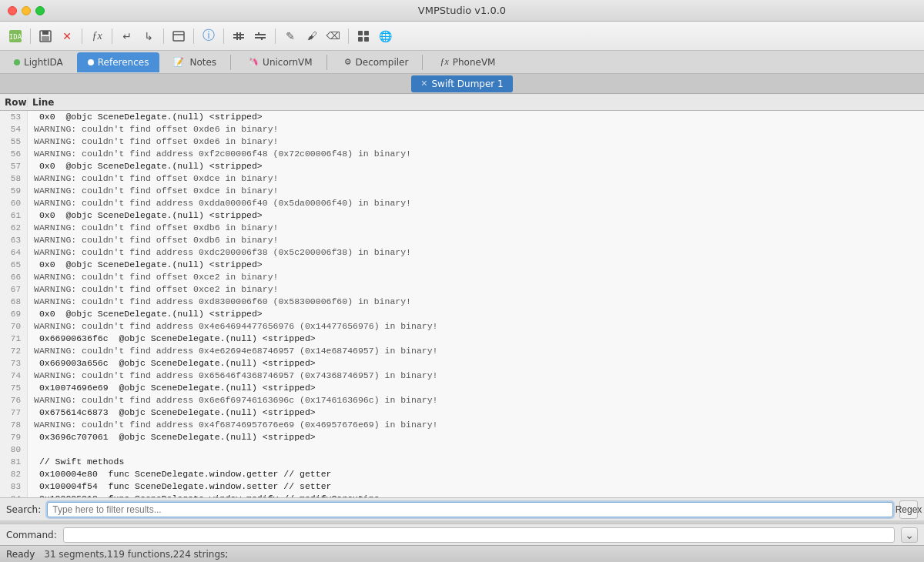  I want to click on step-in-icon: ↵, so click(127, 36).